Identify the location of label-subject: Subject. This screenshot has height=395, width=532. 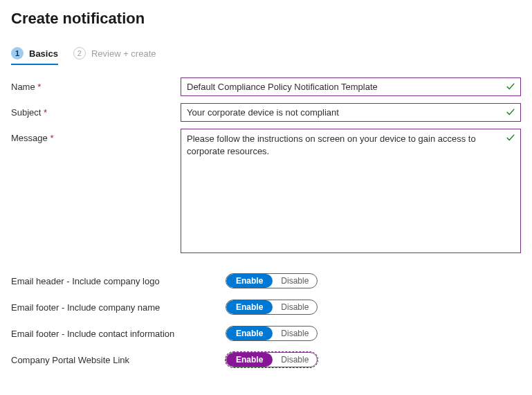
(26, 112).